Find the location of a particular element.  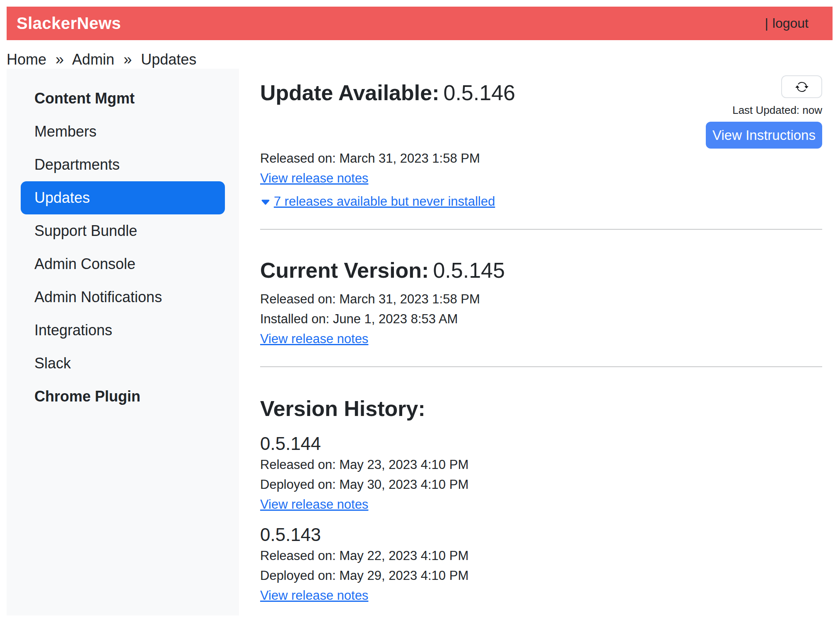

update-available-row: Update Available:0.5.146 Last Updated: n… is located at coordinates (541, 114).